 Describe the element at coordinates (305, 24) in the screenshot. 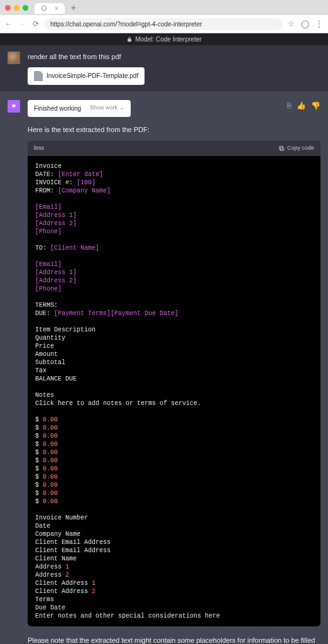

I see `profile-icon: ◯` at that location.